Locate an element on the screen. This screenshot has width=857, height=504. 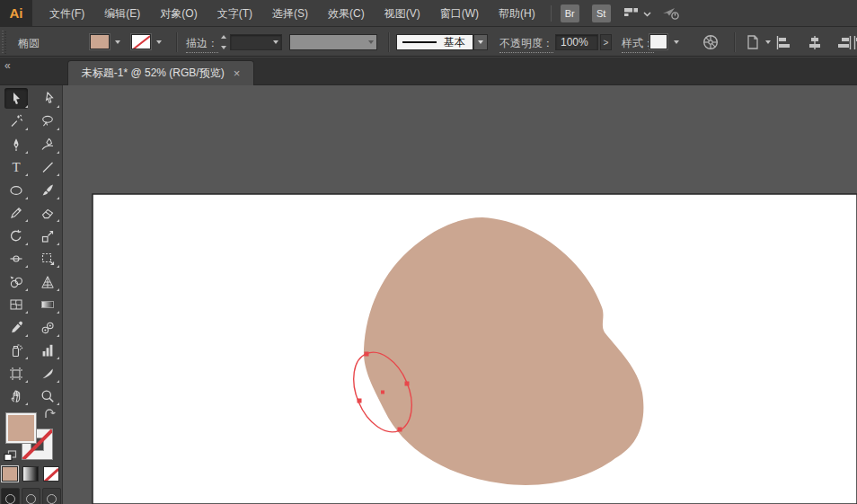
scale-tool is located at coordinates (47, 236).